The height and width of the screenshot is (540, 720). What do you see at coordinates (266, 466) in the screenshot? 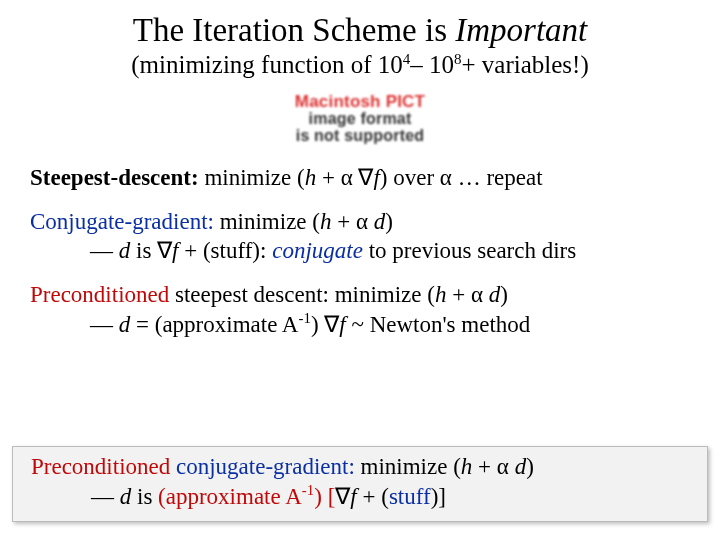
I see `pcg-label3: conjugate-gradient:` at bounding box center [266, 466].